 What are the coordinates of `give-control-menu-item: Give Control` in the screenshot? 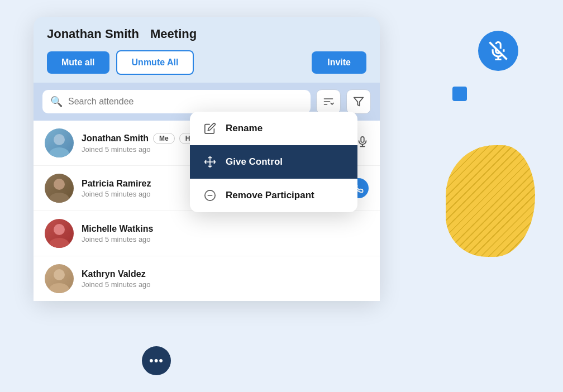 It's located at (274, 162).